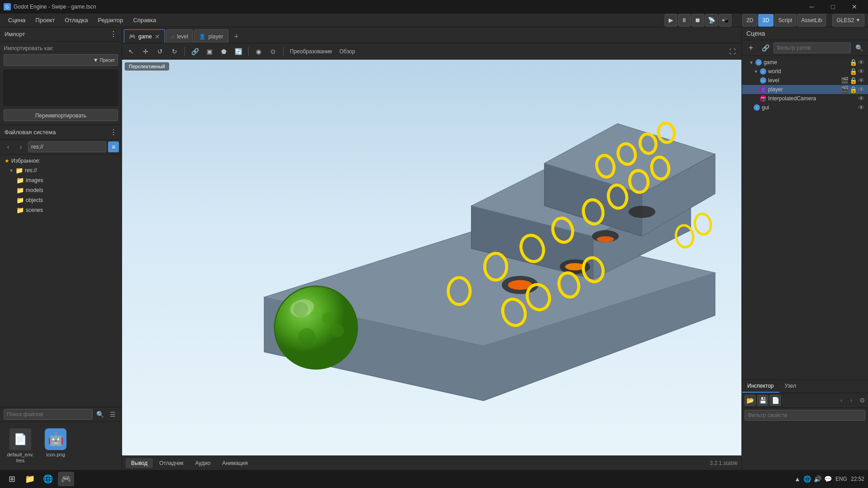  I want to click on link-node-button: 🔗, so click(765, 48).